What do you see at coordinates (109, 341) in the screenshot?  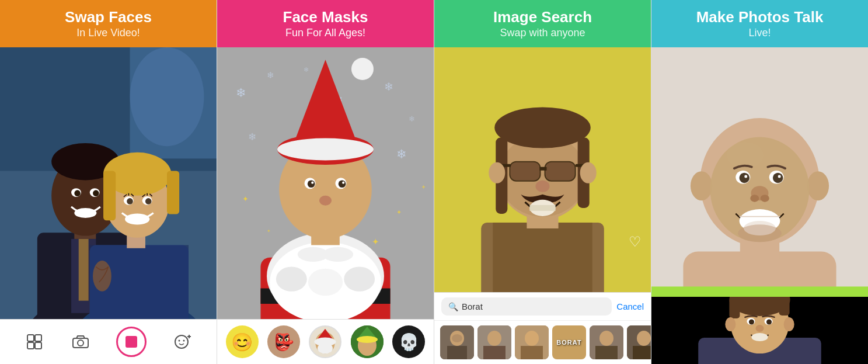 I see `panel-1-bottom-bar` at bounding box center [109, 341].